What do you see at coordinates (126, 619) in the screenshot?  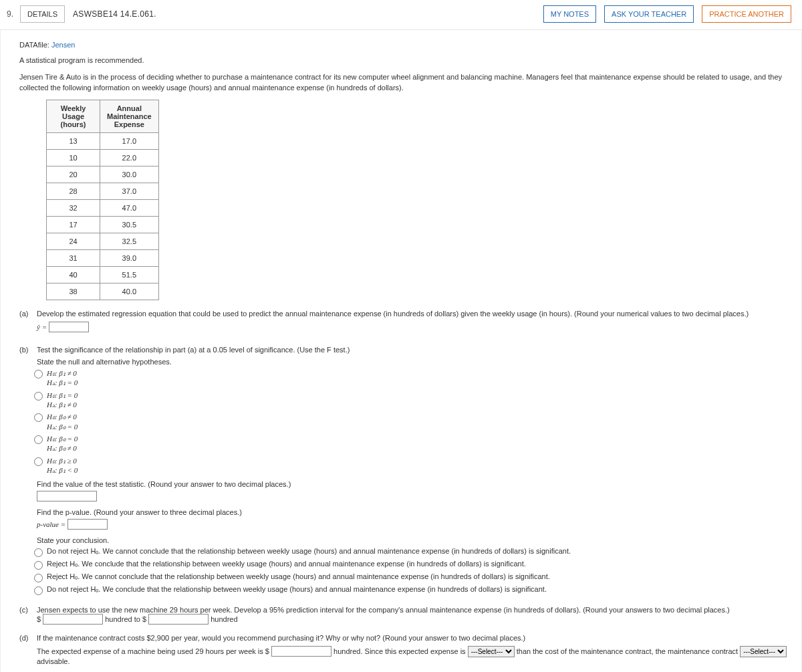 I see `to-text: hundred to $` at bounding box center [126, 619].